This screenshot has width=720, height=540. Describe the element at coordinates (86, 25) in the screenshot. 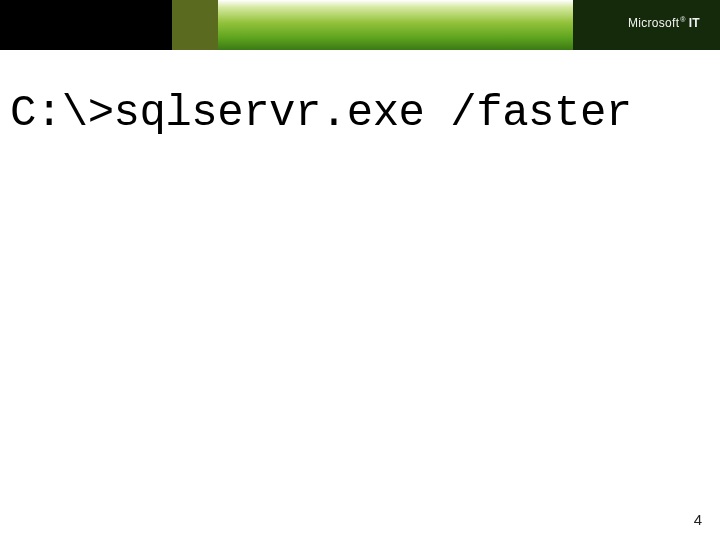

I see `header-segment-black` at that location.